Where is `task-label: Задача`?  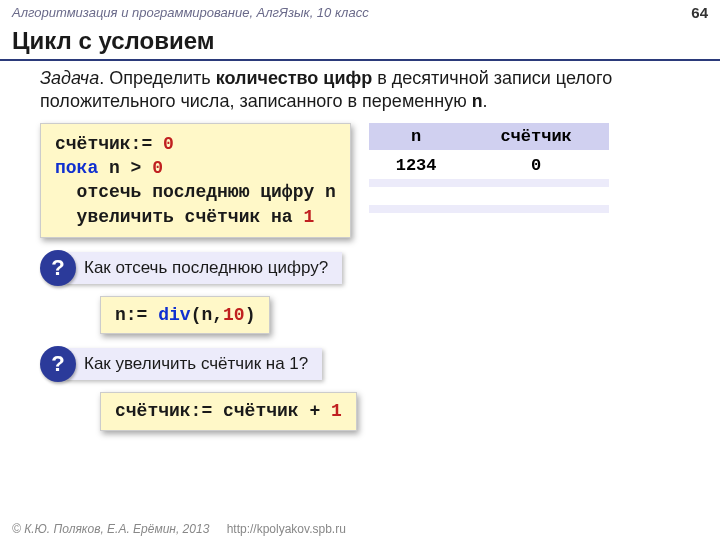 task-label: Задача is located at coordinates (70, 78).